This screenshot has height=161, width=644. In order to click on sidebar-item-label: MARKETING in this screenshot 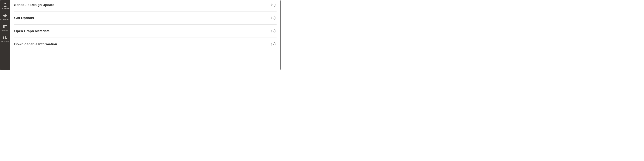, I will do `click(5, 20)`.